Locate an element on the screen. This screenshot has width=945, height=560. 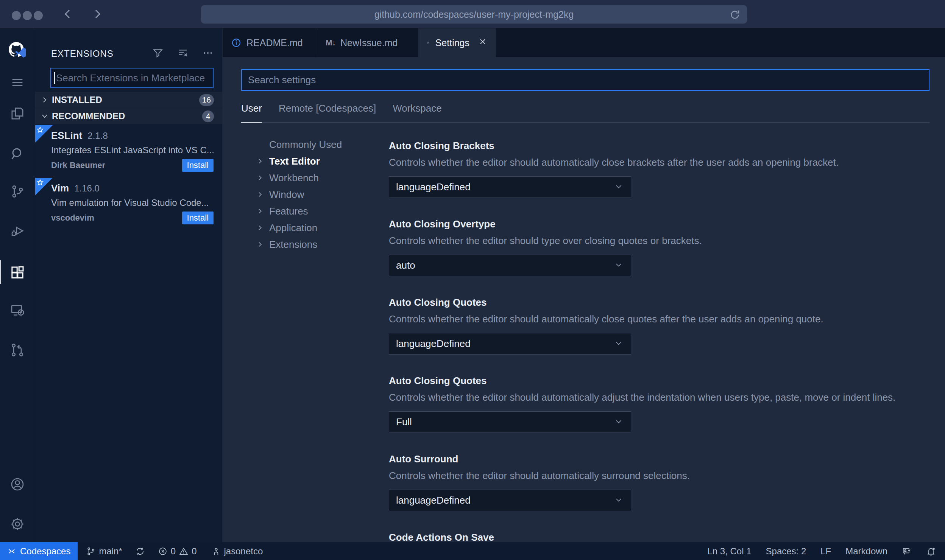
source-control-icon is located at coordinates (17, 191).